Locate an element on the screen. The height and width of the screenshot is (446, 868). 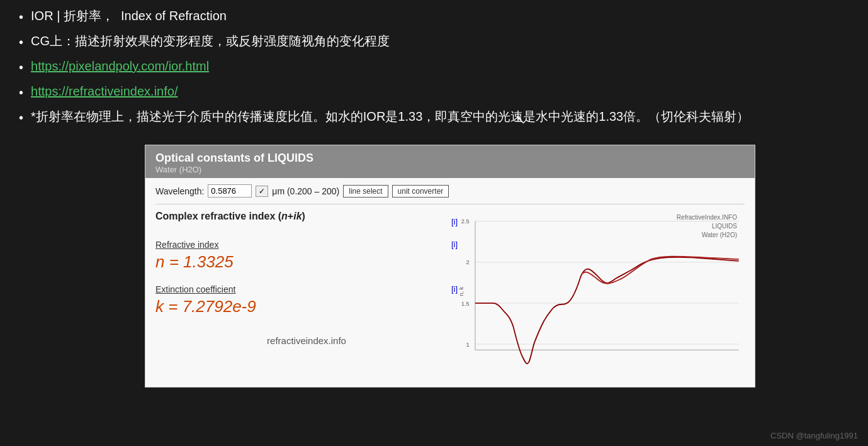
cursor: ↖ is located at coordinates (521, 120).